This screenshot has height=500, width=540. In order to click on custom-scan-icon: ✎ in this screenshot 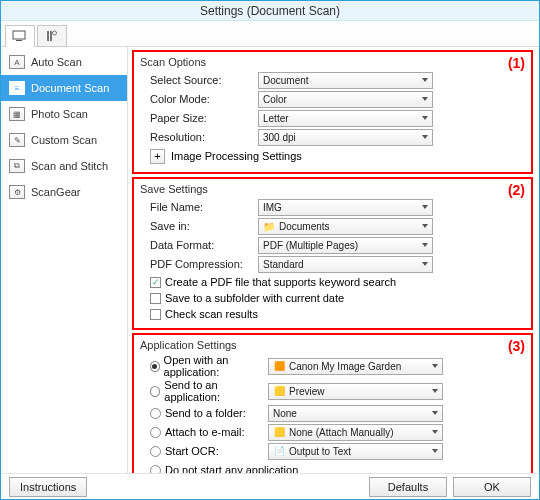, I will do `click(17, 140)`.